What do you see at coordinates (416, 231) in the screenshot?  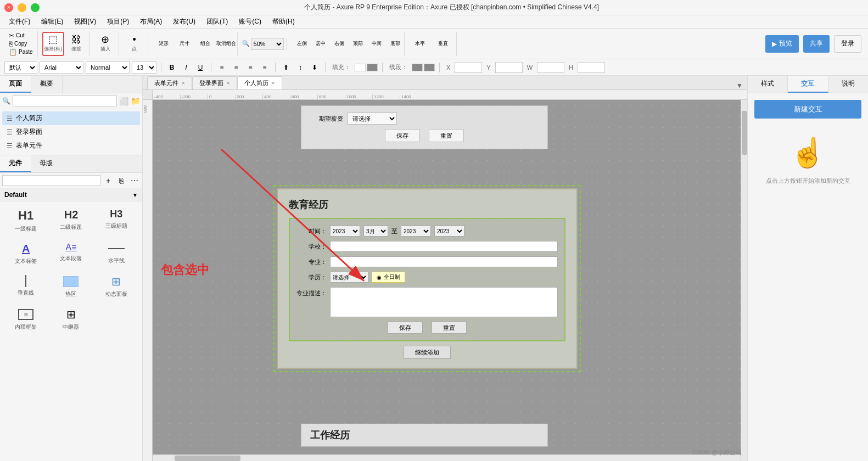 I see `time-year-to-select: 2023` at bounding box center [416, 231].